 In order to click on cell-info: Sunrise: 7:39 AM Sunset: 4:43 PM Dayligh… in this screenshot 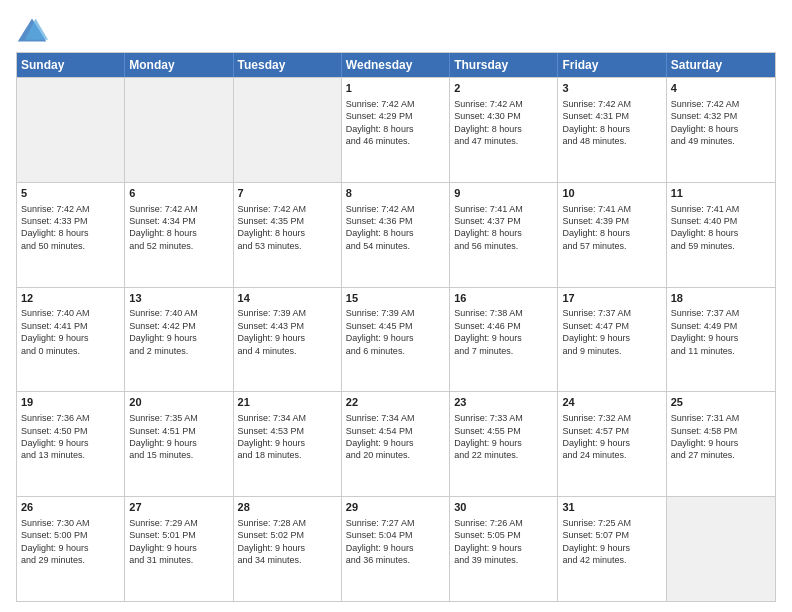, I will do `click(288, 332)`.